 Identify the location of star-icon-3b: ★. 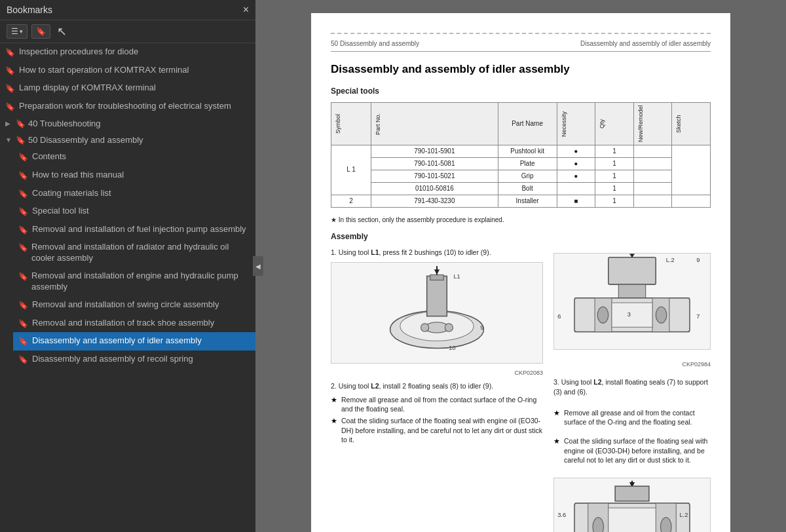
(557, 451).